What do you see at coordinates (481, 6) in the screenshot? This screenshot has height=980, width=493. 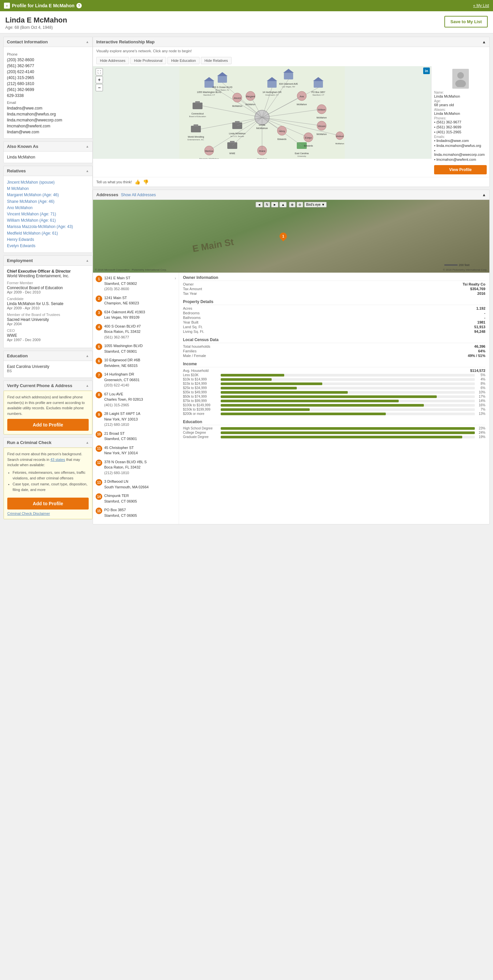 I see `mylist-link: « My List` at bounding box center [481, 6].